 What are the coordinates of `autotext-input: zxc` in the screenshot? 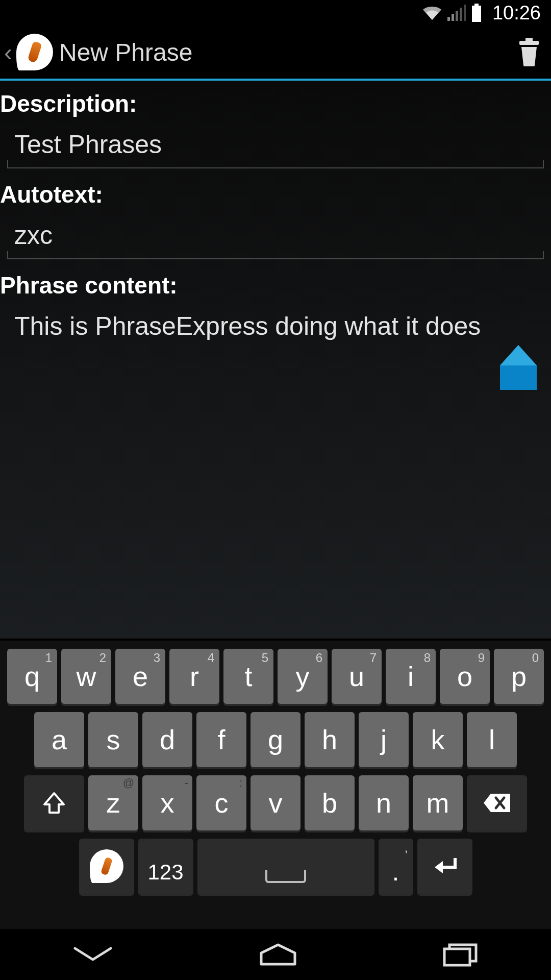 It's located at (276, 239).